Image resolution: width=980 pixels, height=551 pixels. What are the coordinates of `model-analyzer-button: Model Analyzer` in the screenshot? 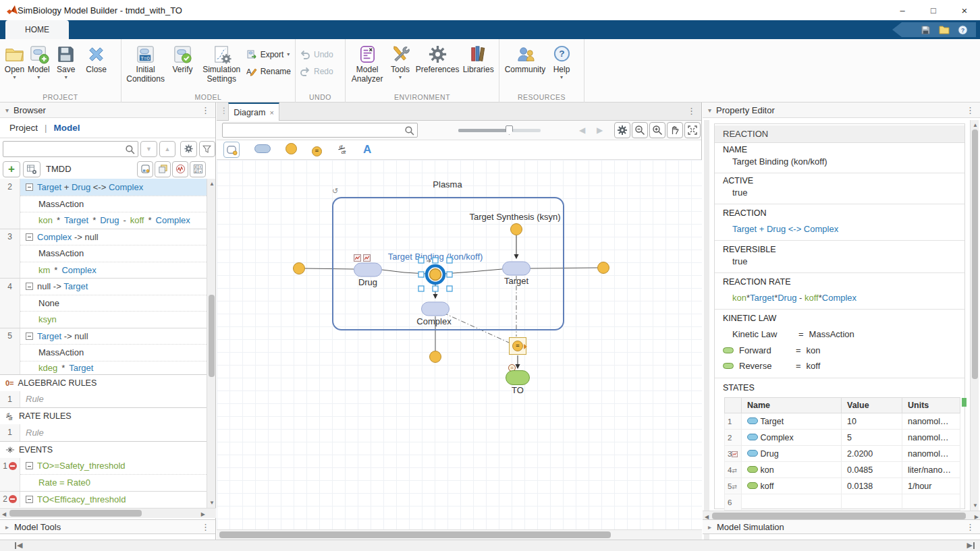 It's located at (367, 63).